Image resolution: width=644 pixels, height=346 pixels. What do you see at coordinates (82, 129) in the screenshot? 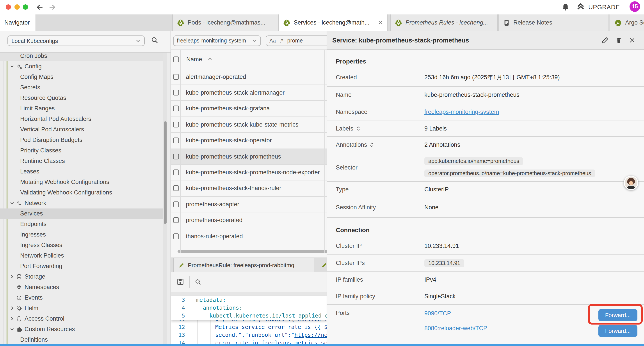
I see `sidebar-item-vertical-pod-autoscalers: Vertical Pod Autoscalers` at bounding box center [82, 129].